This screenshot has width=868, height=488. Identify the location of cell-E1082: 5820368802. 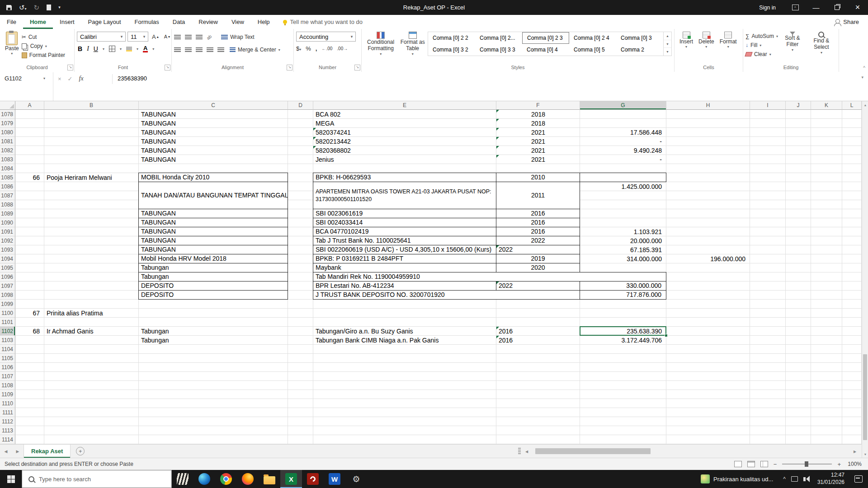
(405, 150).